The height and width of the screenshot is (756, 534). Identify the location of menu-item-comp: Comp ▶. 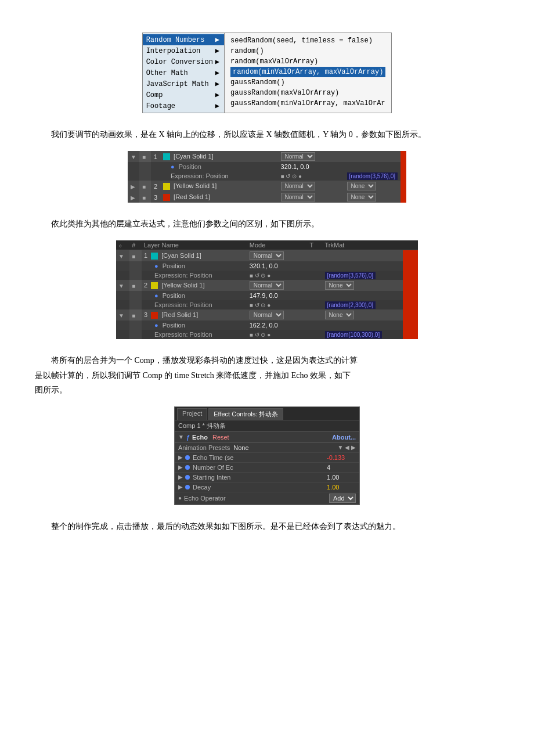
(183, 95).